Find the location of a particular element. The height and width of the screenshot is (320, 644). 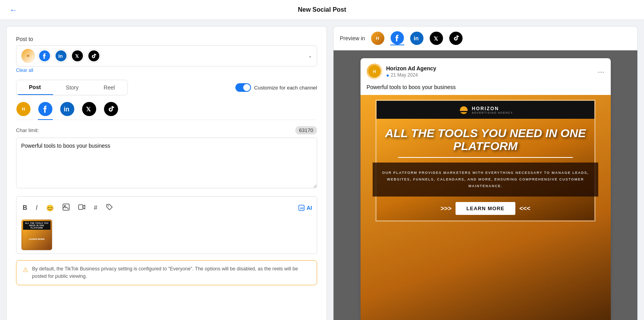

media-thumb-inner: ALL THE TOOLS YOU NEED IN ONE PLATFORM L… is located at coordinates (37, 235).